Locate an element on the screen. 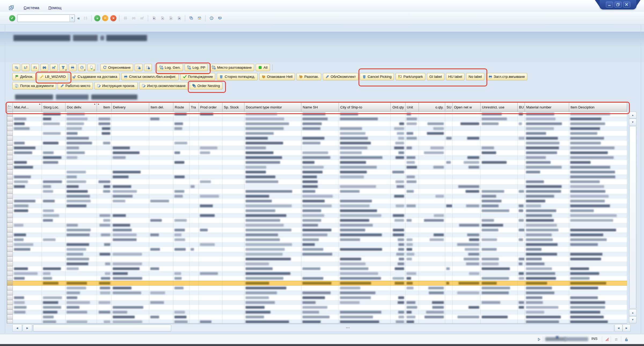 Image resolution: width=644 pixels, height=346 pixels. menu-system: Система is located at coordinates (31, 8).